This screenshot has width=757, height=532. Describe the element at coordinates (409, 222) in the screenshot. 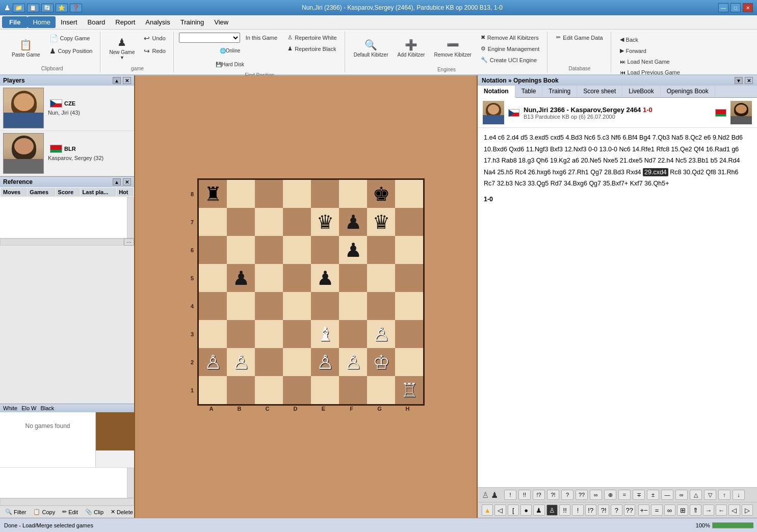

I see `sq-h7` at that location.